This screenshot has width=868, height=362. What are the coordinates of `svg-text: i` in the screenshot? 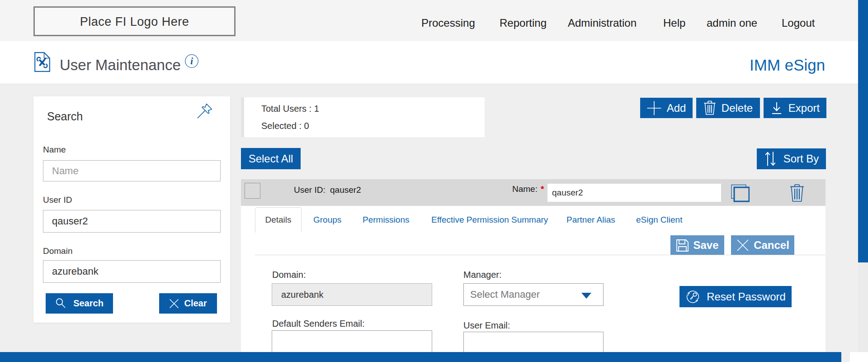 It's located at (192, 61).